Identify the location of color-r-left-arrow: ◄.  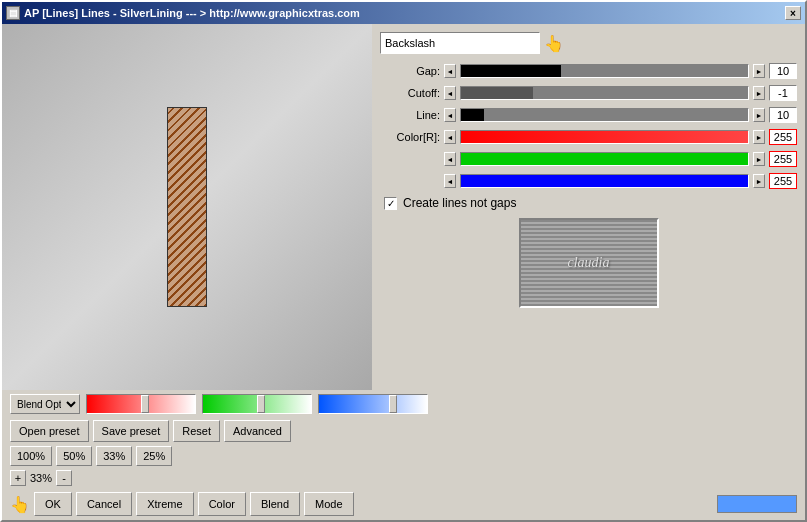
(450, 137).